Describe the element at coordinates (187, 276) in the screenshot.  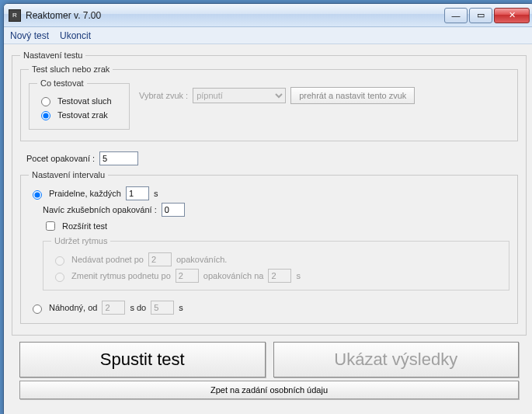
I see `change-input-a` at that location.